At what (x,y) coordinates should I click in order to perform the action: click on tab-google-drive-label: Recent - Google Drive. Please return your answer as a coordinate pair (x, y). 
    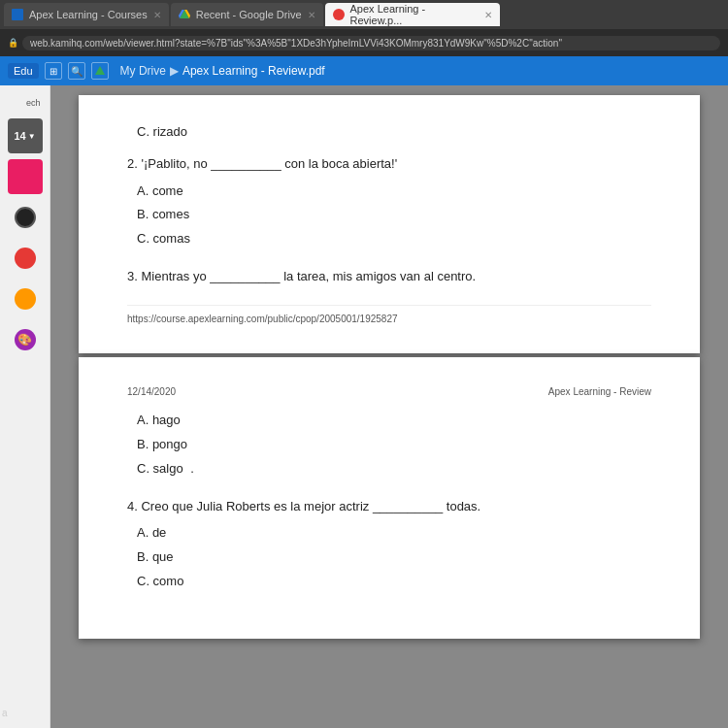
    Looking at the image, I should click on (248, 15).